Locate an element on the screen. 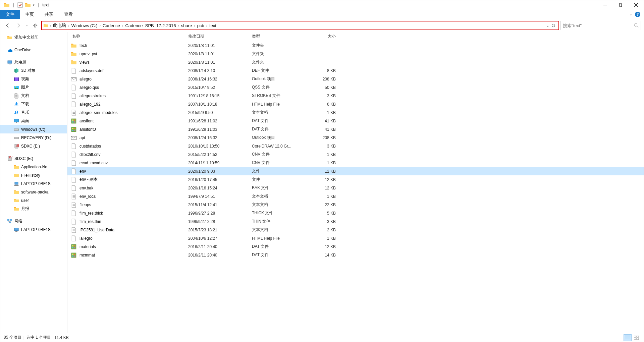  address-dropdown-icon: ⌄ is located at coordinates (548, 25).